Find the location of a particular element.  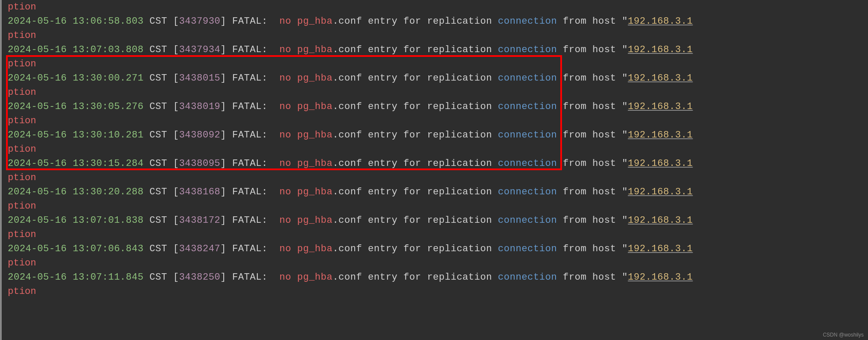

log-entry: 2024-05-16 13:30:20.288 CST [3438168] FA… is located at coordinates (438, 192).